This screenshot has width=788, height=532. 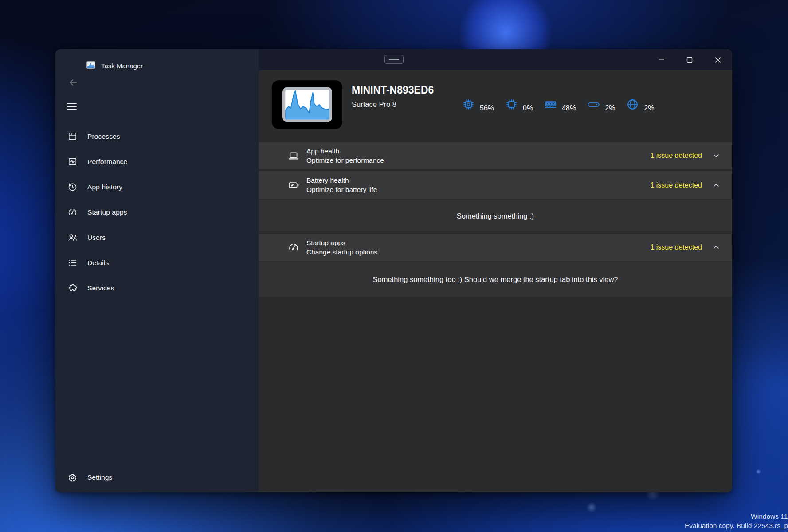 What do you see at coordinates (610, 108) in the screenshot?
I see `disk-usage-value: 2%` at bounding box center [610, 108].